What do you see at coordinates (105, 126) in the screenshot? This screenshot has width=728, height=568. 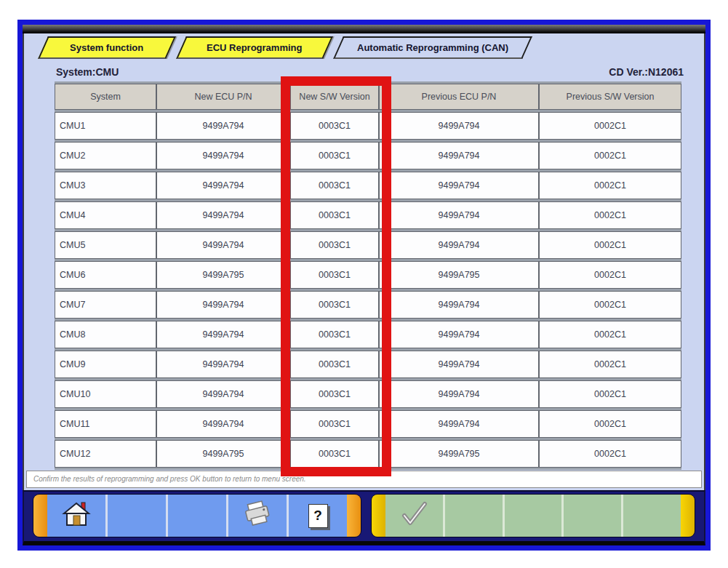 I see `table-cell: CMU1` at bounding box center [105, 126].